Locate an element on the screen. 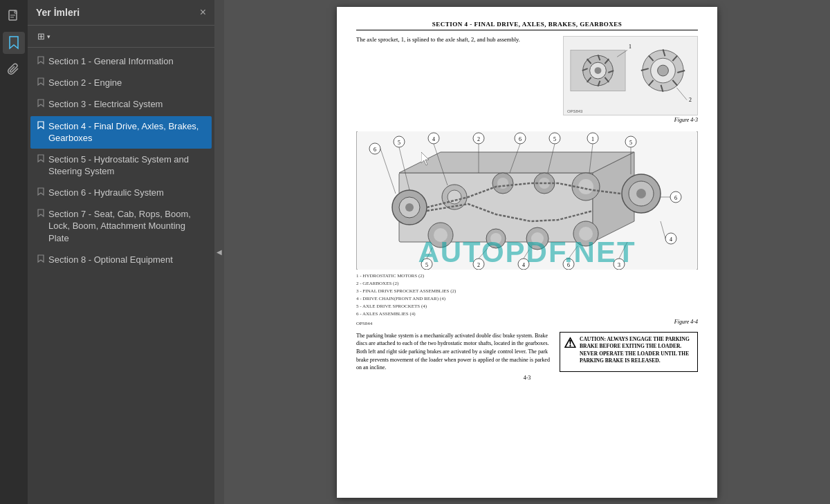  panel-close-button: × is located at coordinates (203, 12).